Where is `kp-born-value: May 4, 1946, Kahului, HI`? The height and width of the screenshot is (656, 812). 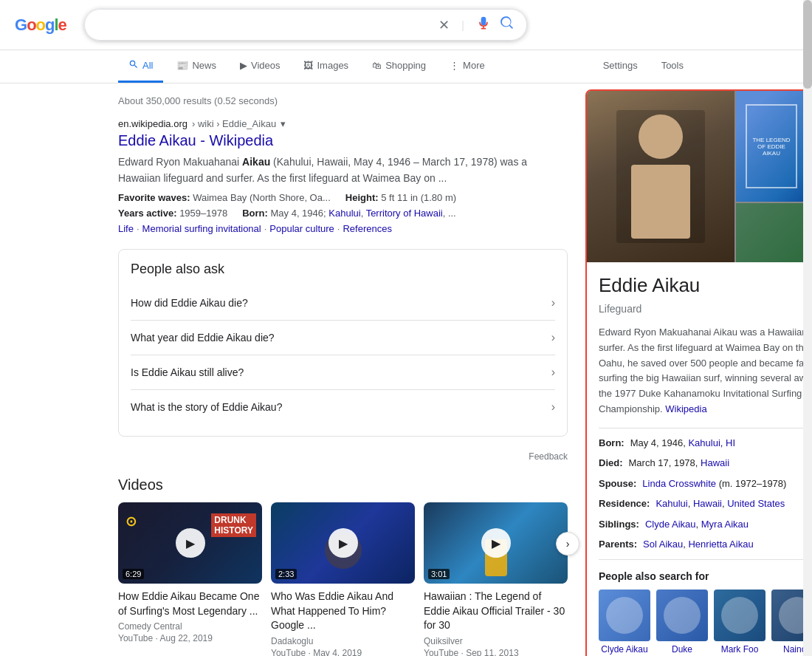
kp-born-value: May 4, 1946, Kahului, HI is located at coordinates (683, 443).